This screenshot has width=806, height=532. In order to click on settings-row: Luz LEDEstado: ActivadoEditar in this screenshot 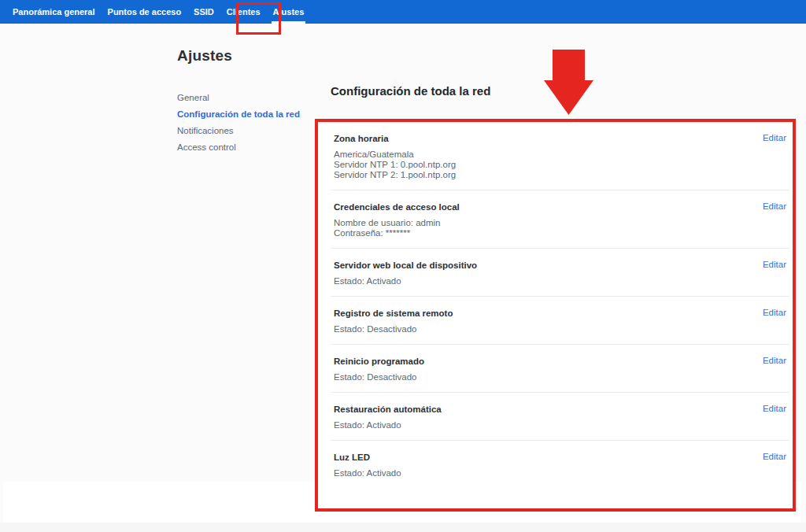, I will do `click(560, 475)`.